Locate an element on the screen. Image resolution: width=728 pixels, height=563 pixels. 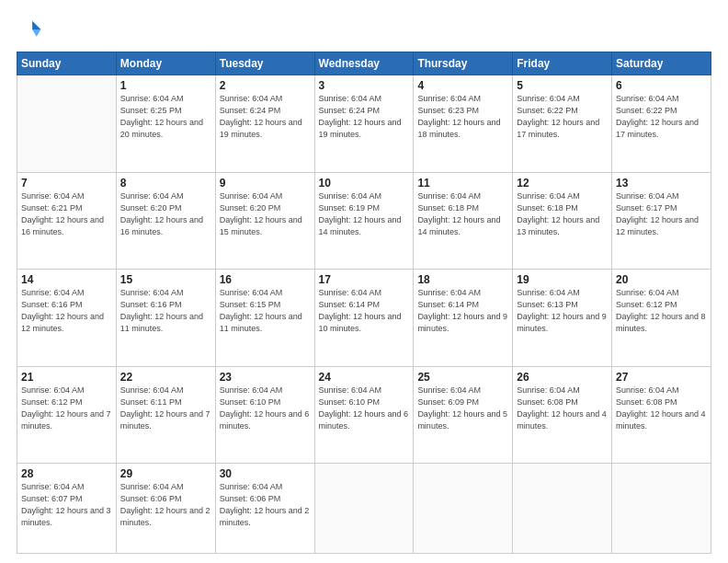
day-number: 9 is located at coordinates (265, 183).